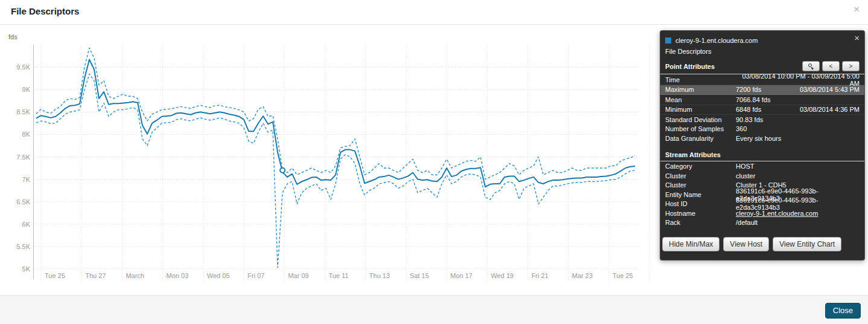 The width and height of the screenshot is (868, 324). I want to click on y-tick-label: 9.5K, so click(19, 67).